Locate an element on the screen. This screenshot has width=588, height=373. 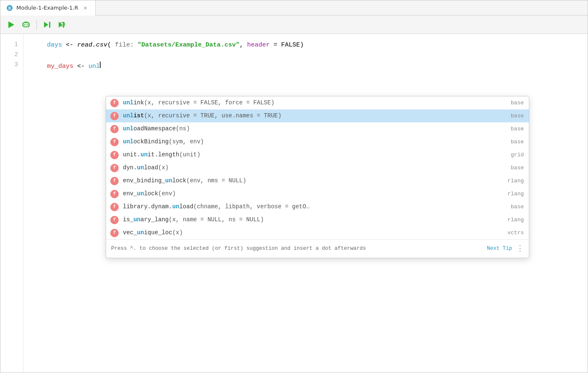
ac-name-env-unlock-pre: env_ is located at coordinates (130, 194).